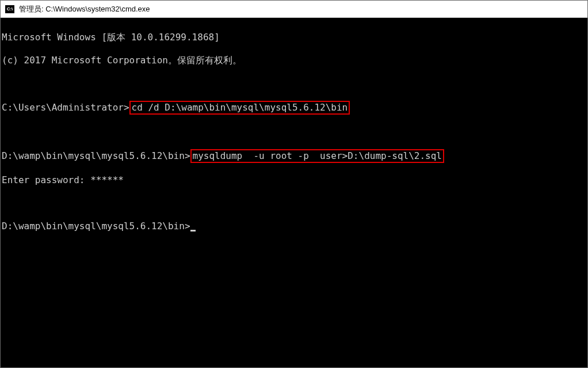  Describe the element at coordinates (294, 226) in the screenshot. I see `terminal-line: D:\wamp\bin\mysql\mysql5.6.12\bin>` at that location.